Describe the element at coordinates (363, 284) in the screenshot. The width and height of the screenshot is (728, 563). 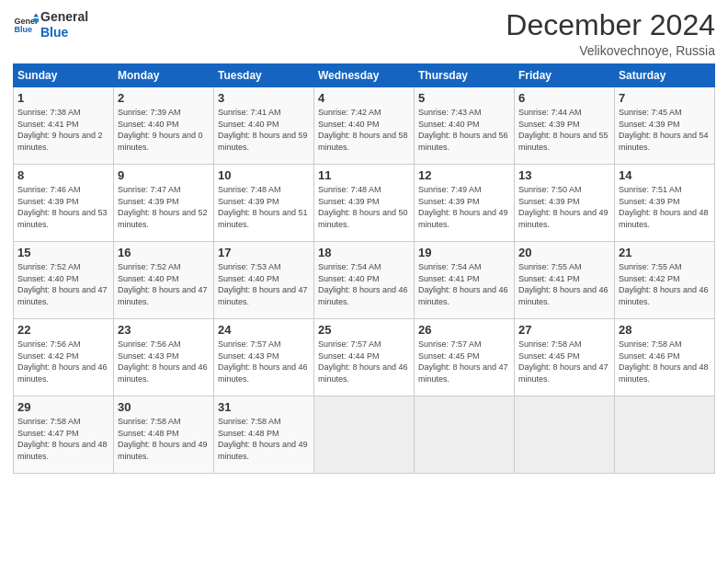
I see `cell-info: Sunrise: 7:54 AMSunset: 4:40 PMDaylight:…` at that location.